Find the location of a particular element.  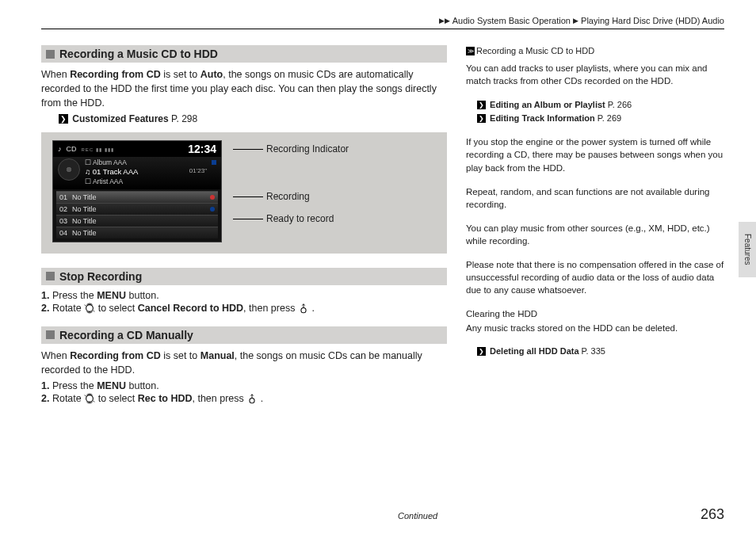

np-artist: ☐ Artist AAA is located at coordinates (146, 182).